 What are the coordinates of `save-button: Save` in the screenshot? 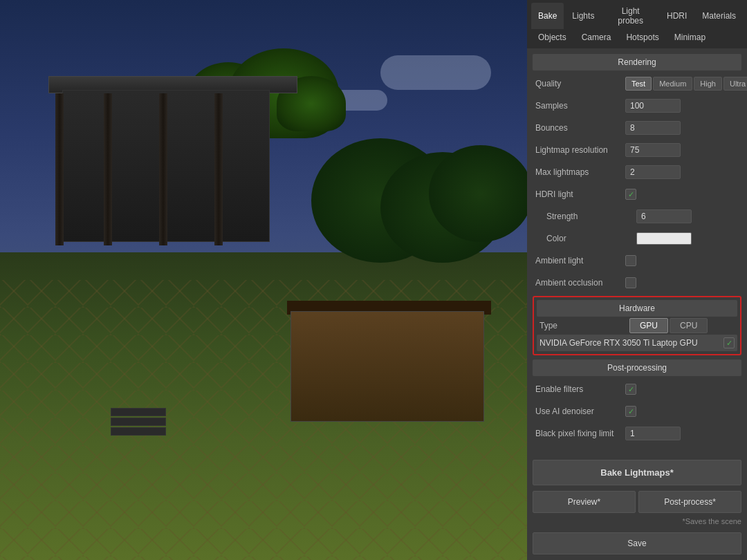 It's located at (637, 543).